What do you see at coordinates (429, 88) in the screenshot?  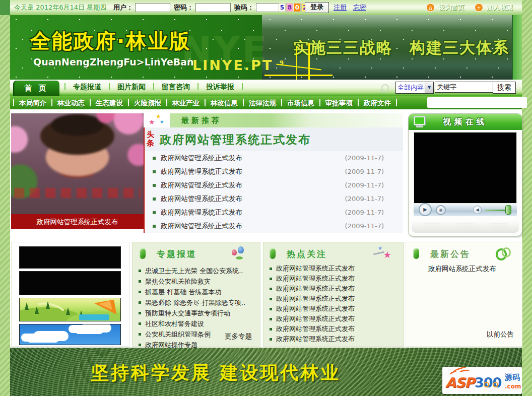 I see `chevron-down-icon: ▼` at bounding box center [429, 88].